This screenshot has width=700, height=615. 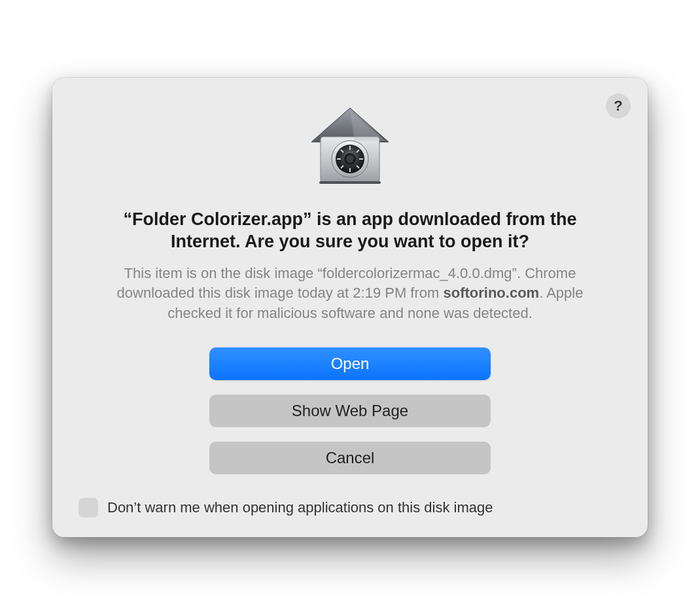 What do you see at coordinates (351, 458) in the screenshot?
I see `cancel-button-label: Cancel` at bounding box center [351, 458].